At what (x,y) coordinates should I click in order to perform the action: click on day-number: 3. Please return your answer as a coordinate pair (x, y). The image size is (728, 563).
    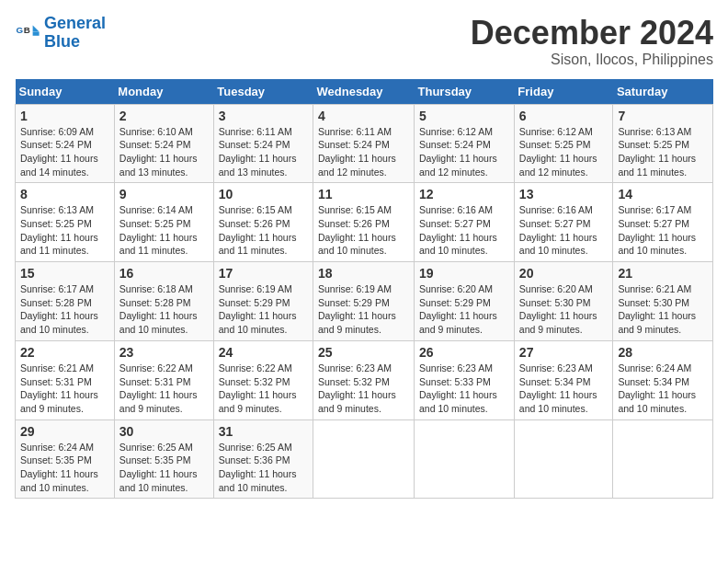
    Looking at the image, I should click on (263, 116).